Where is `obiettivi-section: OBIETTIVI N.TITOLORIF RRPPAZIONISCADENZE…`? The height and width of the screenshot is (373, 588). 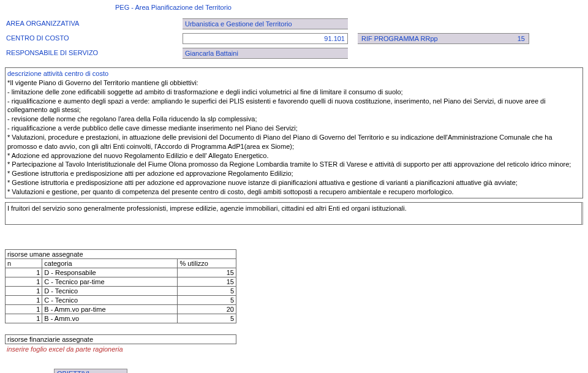 obiettivi-section: OBIETTIVI N.TITOLORIF RRPPAZIONISCADENZE… is located at coordinates (294, 371).